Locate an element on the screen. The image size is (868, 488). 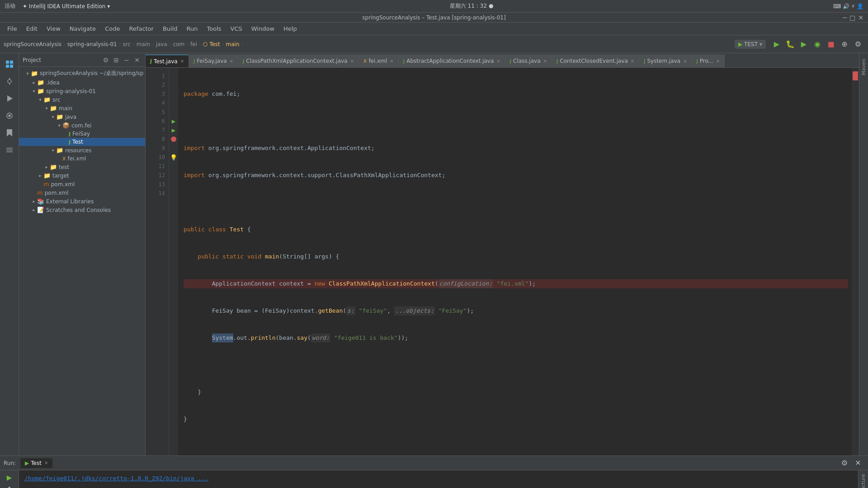
resources-label: resources is located at coordinates (78, 150).